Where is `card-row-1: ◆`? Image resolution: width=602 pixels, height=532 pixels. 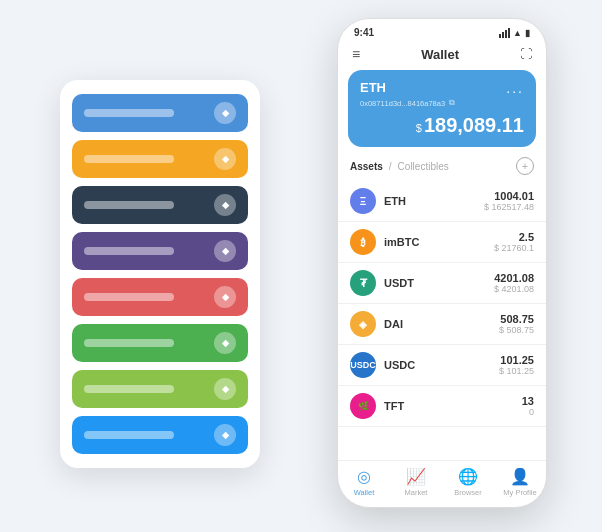 card-row-1: ◆ is located at coordinates (160, 113).